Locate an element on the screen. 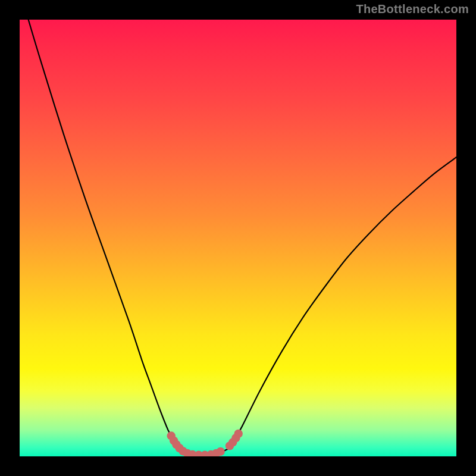 The height and width of the screenshot is (476, 476). watermark-text: TheBottleneck.com is located at coordinates (412, 10).